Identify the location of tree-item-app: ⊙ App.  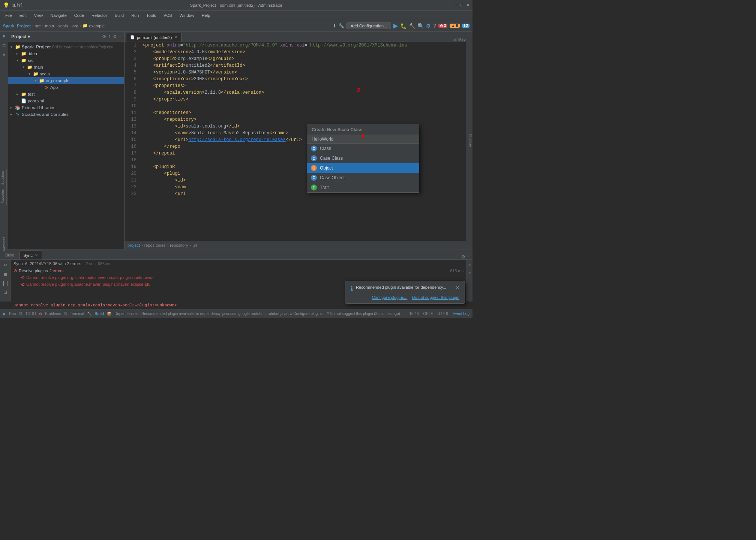
(66, 87).